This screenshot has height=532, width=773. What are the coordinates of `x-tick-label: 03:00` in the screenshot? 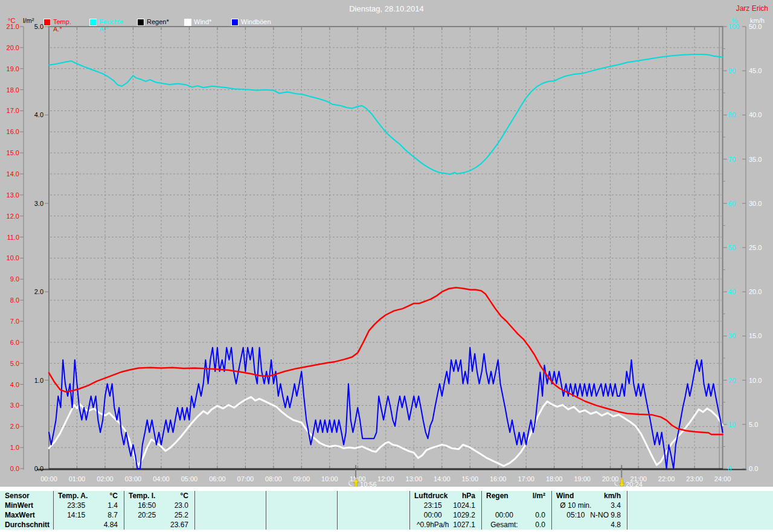 It's located at (133, 479).